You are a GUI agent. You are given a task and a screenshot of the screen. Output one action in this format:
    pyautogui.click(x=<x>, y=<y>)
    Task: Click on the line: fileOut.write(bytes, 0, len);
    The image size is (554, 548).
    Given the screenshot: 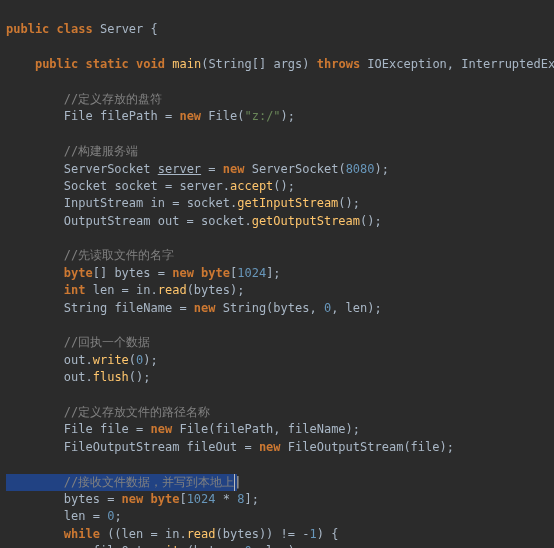 What is the action you would take?
    pyautogui.click(x=154, y=546)
    